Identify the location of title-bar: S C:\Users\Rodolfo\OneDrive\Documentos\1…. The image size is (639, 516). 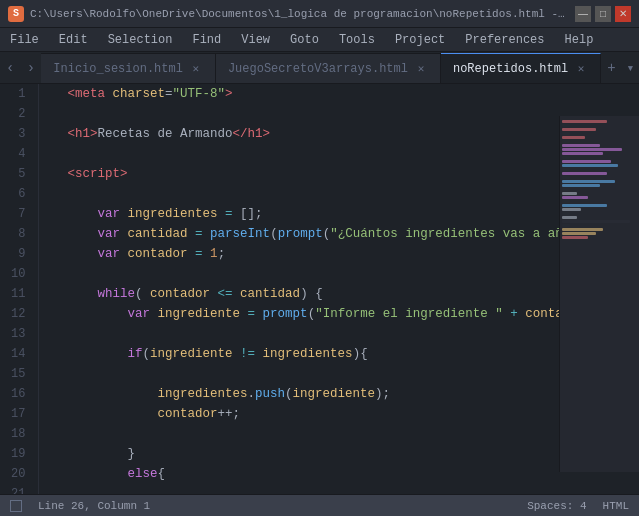
(320, 14).